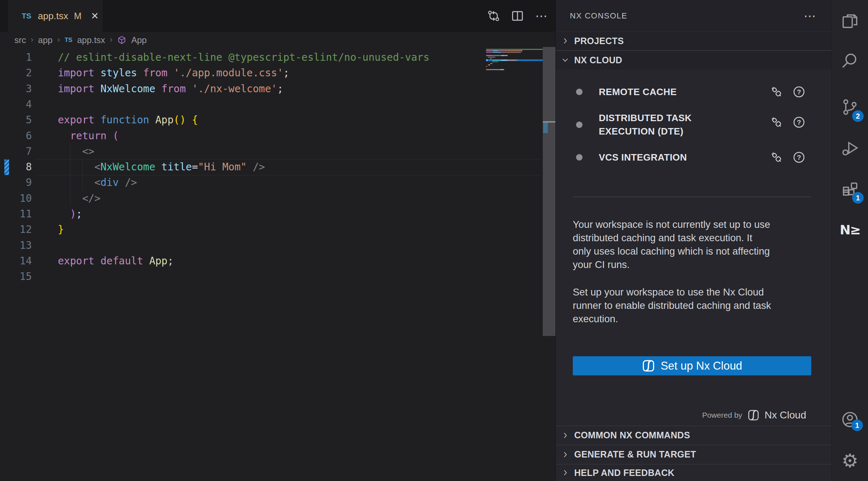 The image size is (868, 481). I want to click on code-line: 15, so click(271, 277).